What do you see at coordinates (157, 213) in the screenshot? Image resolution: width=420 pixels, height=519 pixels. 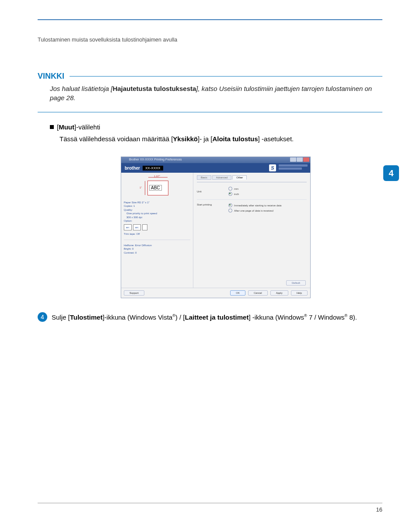 I see `summary-quality-value: Give priority to print speed` at bounding box center [157, 213].